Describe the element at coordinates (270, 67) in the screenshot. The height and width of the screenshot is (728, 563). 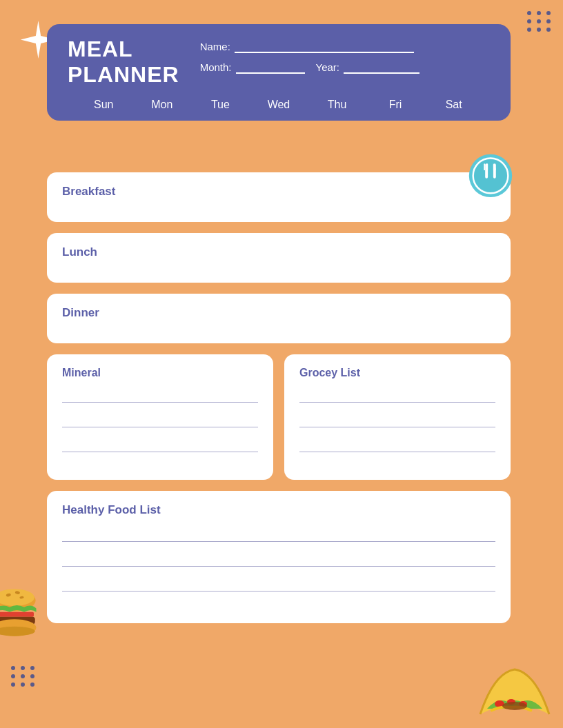
I see `month-input-line` at that location.